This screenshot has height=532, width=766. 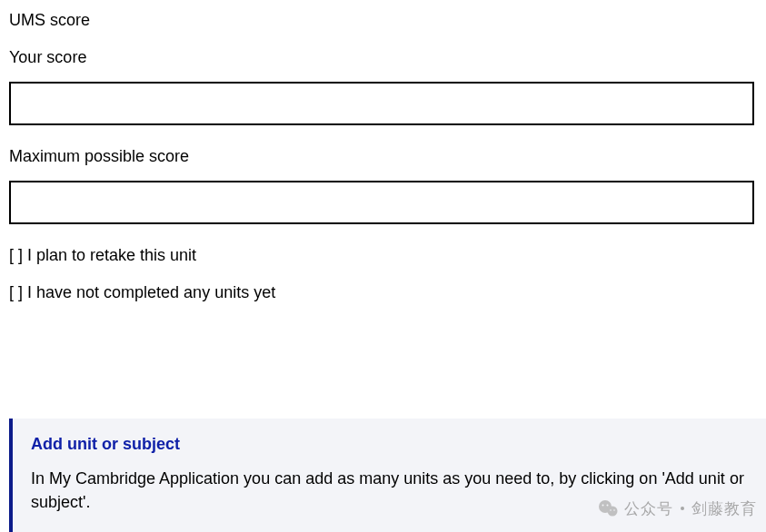 What do you see at coordinates (383, 156) in the screenshot?
I see `max-score-label: Maximum possible score` at bounding box center [383, 156].